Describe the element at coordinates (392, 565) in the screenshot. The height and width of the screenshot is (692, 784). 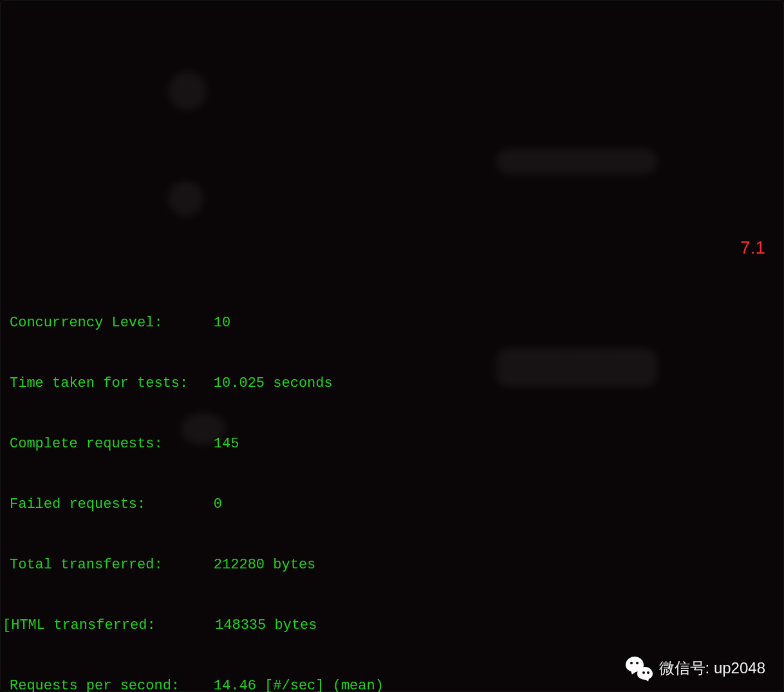
I see `stat-row-total-transferred: Total transferred: 212280 bytes` at that location.